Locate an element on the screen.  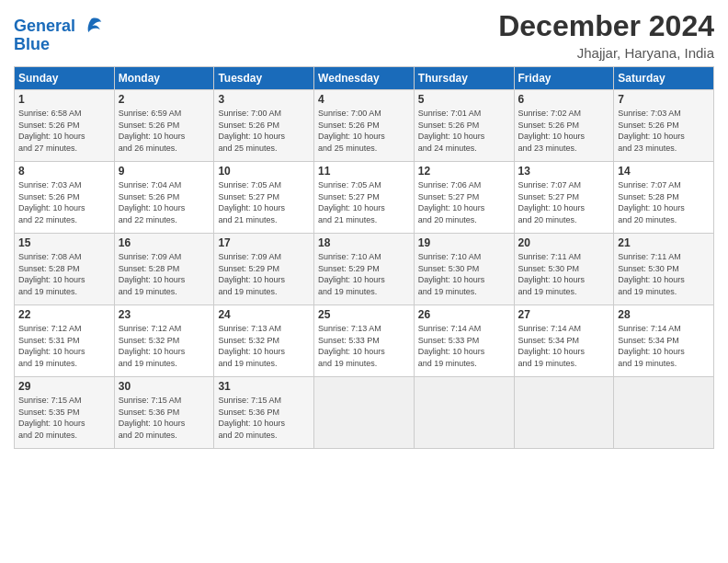
table-row: 27Sunrise: 7:14 AMSunset: 5:34 PMDayligh… is located at coordinates (564, 341).